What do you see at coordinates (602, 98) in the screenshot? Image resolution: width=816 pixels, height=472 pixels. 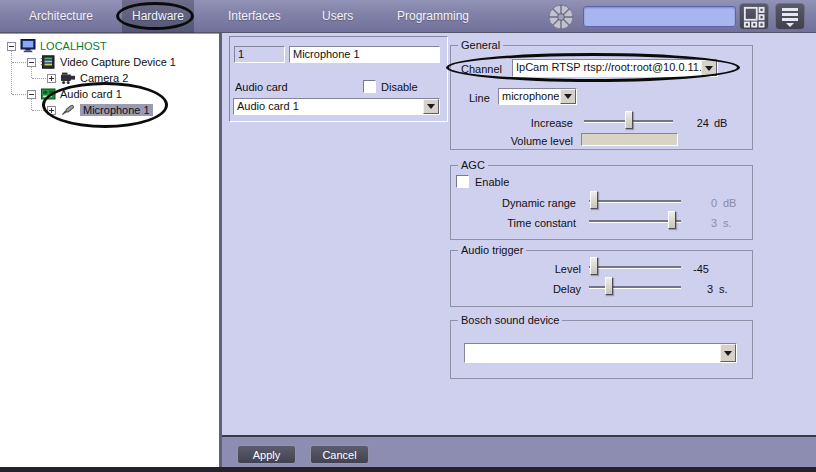 I see `general-groupbox: General Channel IpCam RTSP rtsp://root:r…` at bounding box center [602, 98].